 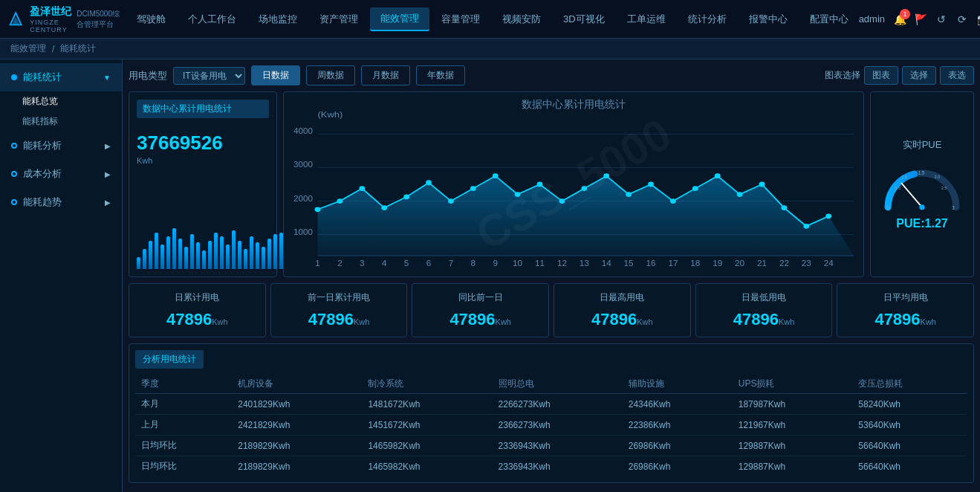 I want to click on breadcrumb-sep: /, so click(x=53, y=49).